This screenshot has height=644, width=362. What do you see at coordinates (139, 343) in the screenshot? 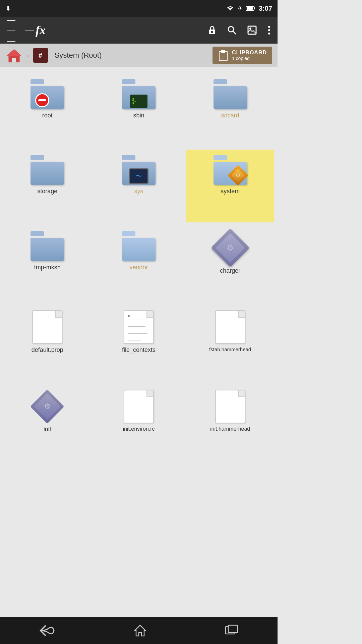
I see `file-item-file-contexts: file_contexts` at bounding box center [139, 343].